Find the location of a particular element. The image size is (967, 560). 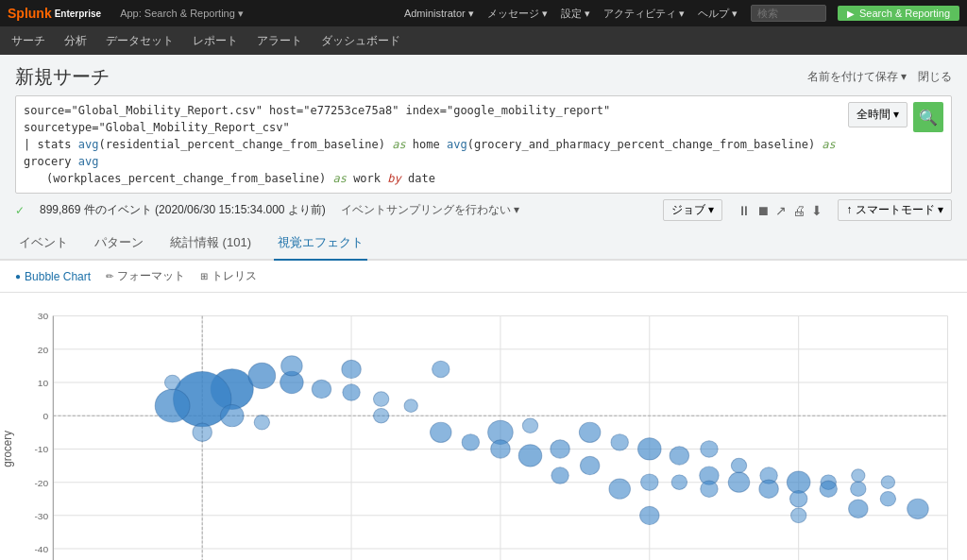

nav-analysis: 分析 is located at coordinates (76, 42).